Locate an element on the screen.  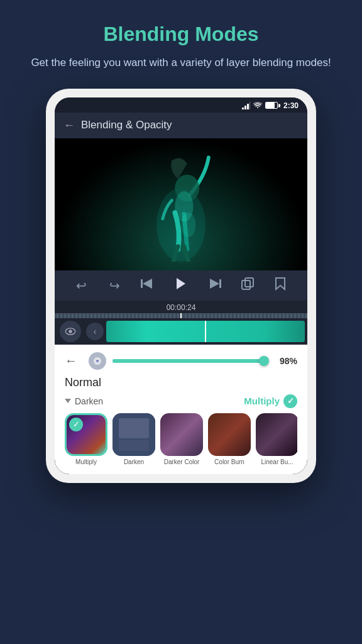
blend-thumb-darken is located at coordinates (134, 435).